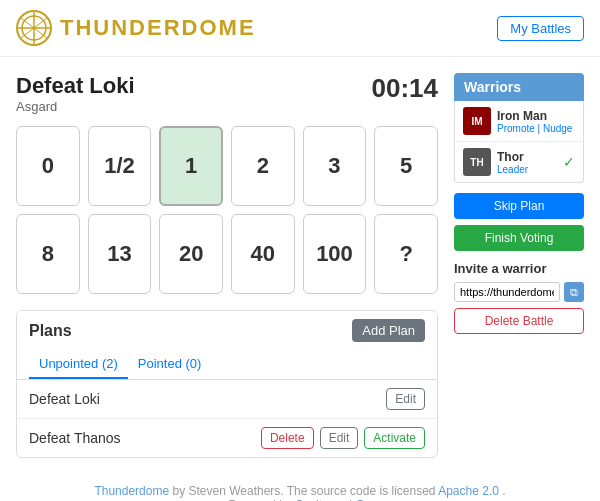  Describe the element at coordinates (519, 122) in the screenshot. I see `warrior-item-ironman: IM Iron Man Promote | Nudge` at that location.